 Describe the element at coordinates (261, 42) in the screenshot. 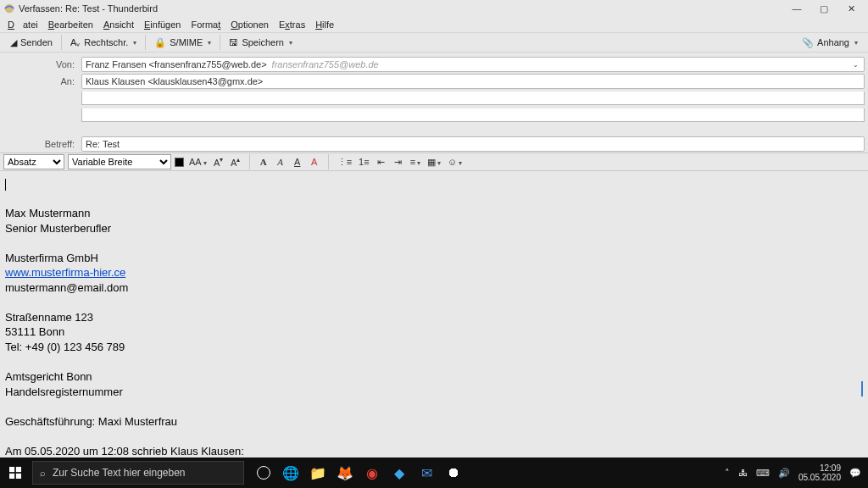

I see `save-button: 🖫Speichern▾` at that location.